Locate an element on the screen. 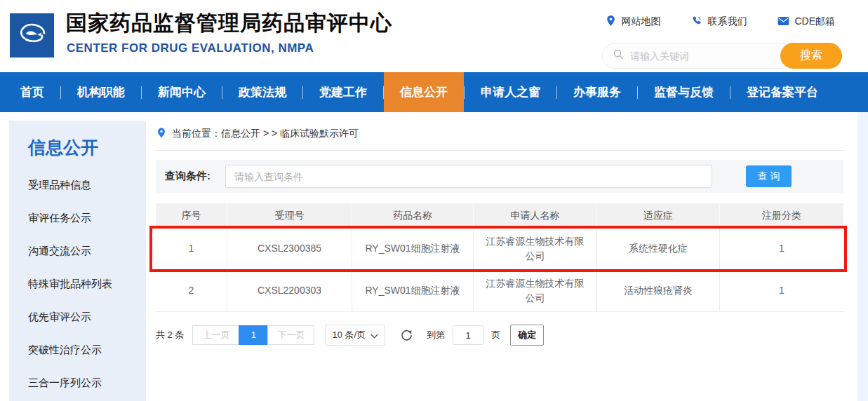  header-quick-links: 网站地图 联系我们 CDE邮箱 is located at coordinates (720, 22).